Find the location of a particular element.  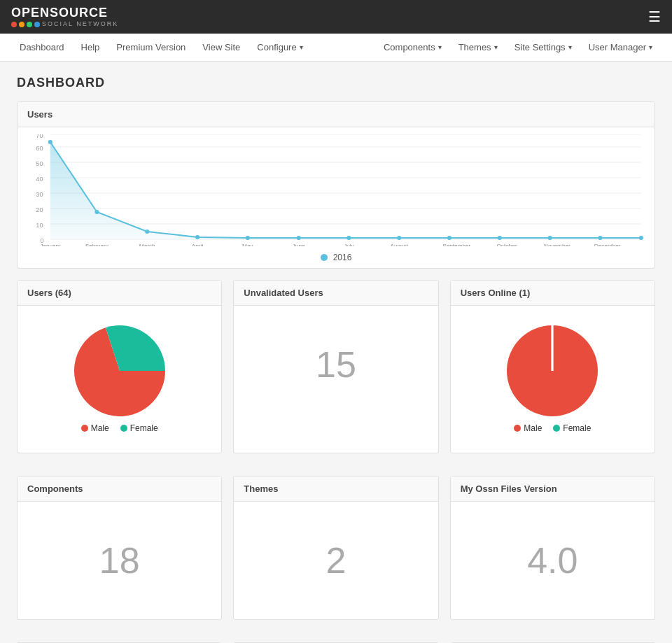

online-legend-female: Female is located at coordinates (572, 428).